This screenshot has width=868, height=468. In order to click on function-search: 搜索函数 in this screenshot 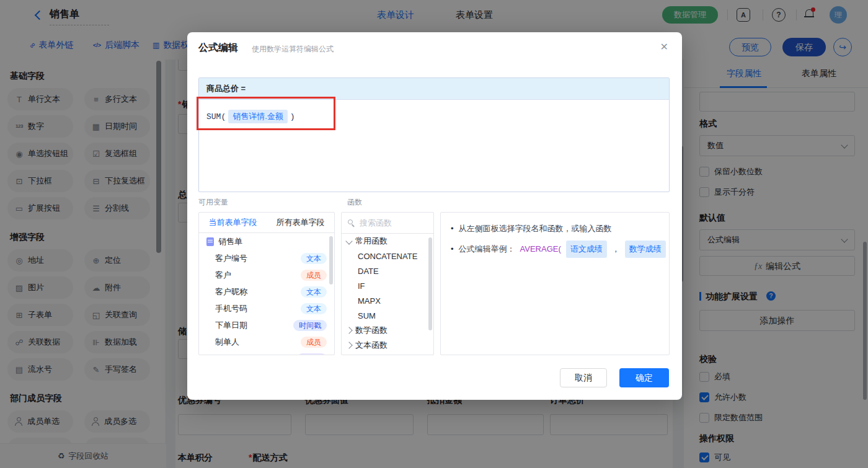, I will do `click(388, 223)`.